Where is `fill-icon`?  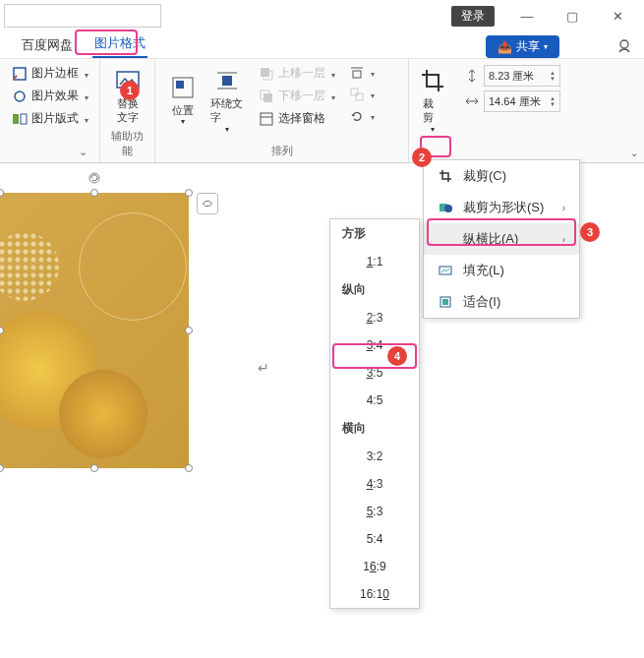 fill-icon is located at coordinates (445, 270).